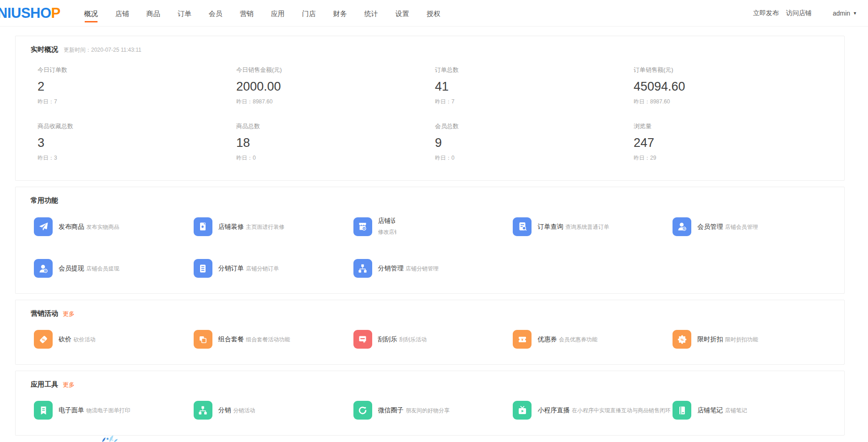 This screenshot has width=868, height=442. Describe the element at coordinates (271, 13) in the screenshot. I see `main-nav: 概况 店铺 商品 订单 会员 营销 应用 门店 财务 统计 设置 授权` at that location.